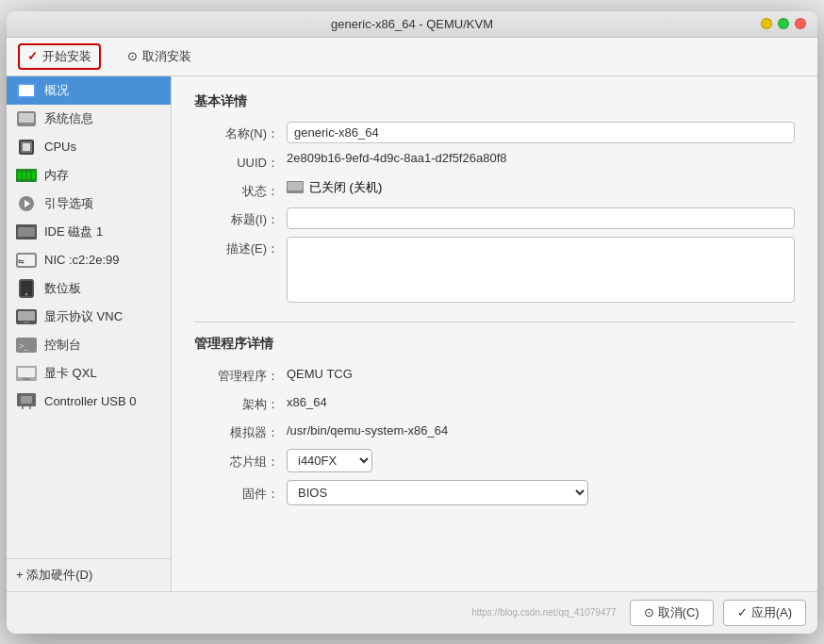  What do you see at coordinates (89, 175) in the screenshot?
I see `sidebar-item-mem: 内存` at bounding box center [89, 175].